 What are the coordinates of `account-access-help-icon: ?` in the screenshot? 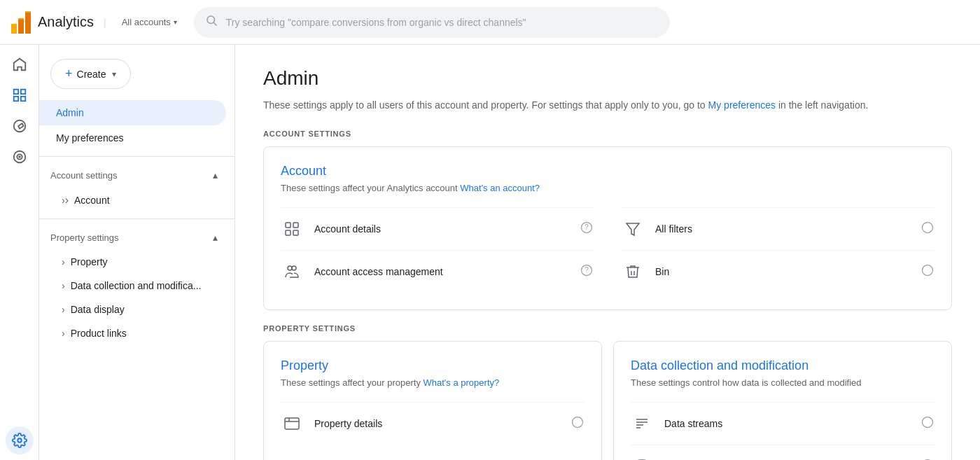 It's located at (587, 272).